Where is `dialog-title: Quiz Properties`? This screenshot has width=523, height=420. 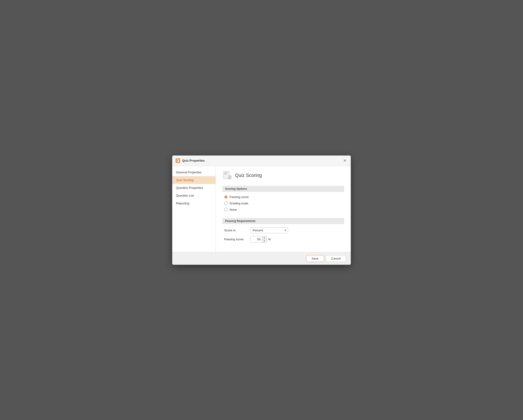
dialog-title: Quiz Properties is located at coordinates (261, 161).